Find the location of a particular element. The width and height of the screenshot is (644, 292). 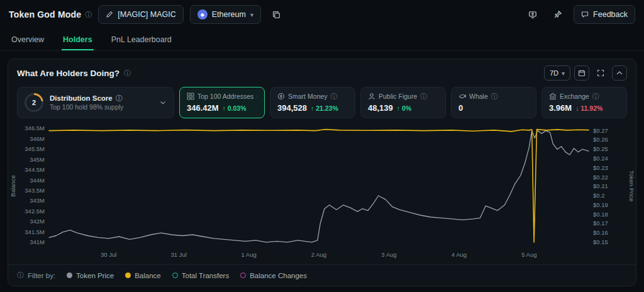

tab-holders: Holders is located at coordinates (78, 40).